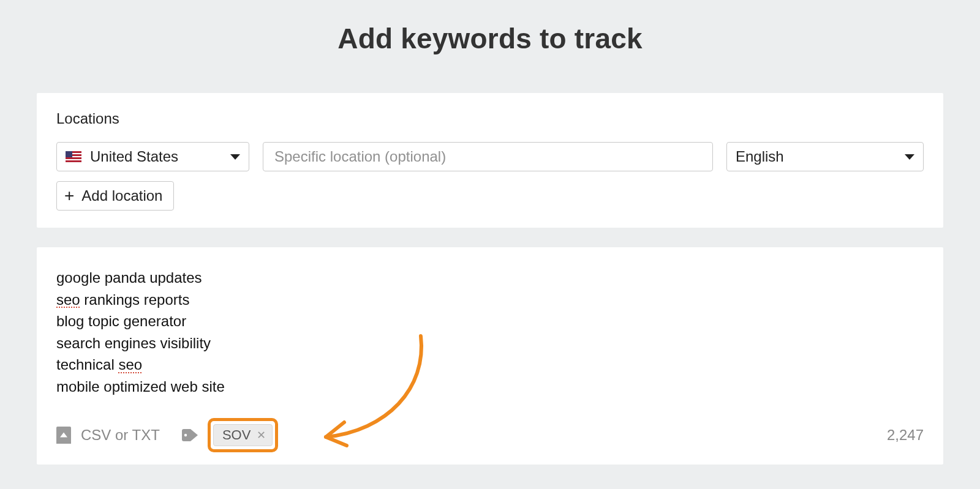 Image resolution: width=980 pixels, height=489 pixels. What do you see at coordinates (490, 365) in the screenshot?
I see `keyword-line: technical seo` at bounding box center [490, 365].